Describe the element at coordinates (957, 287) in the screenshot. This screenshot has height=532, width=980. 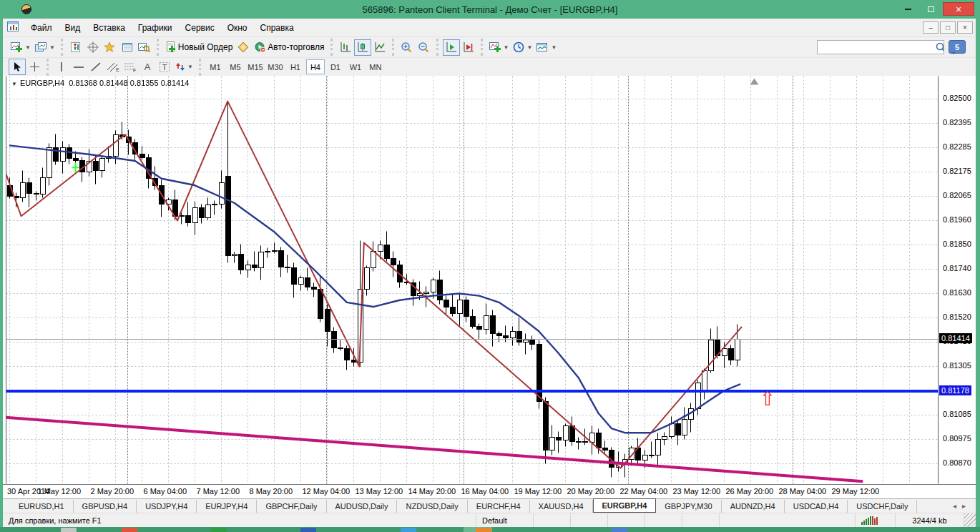
I see `price-axis: 0.825000.823950.822850.821750.820650.819…` at that location.